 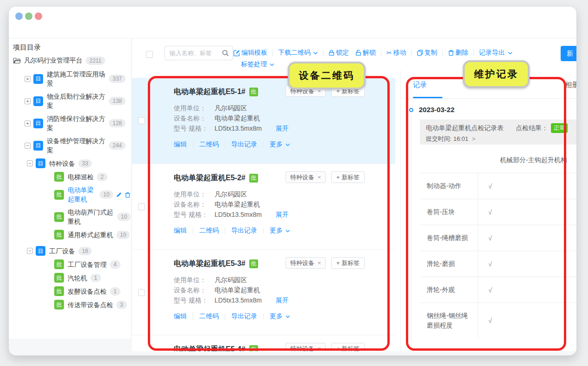 What do you see at coordinates (569, 54) in the screenshot?
I see `new-button: 新` at bounding box center [569, 54].